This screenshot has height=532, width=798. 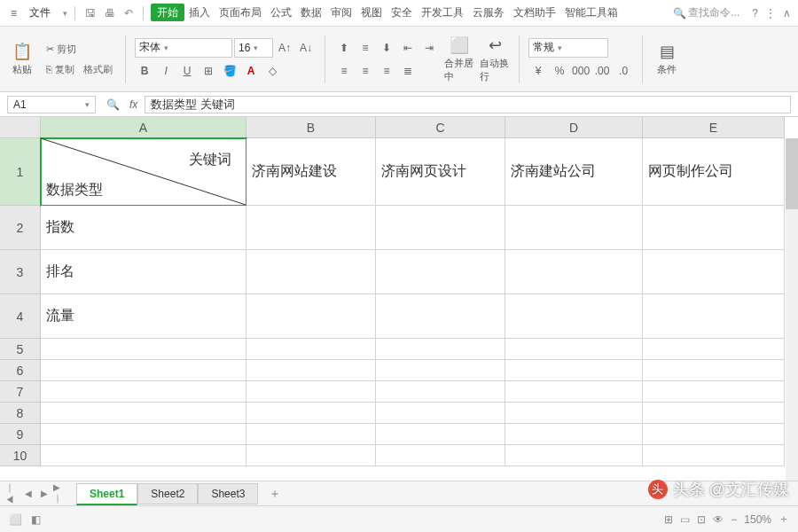 What do you see at coordinates (311, 228) in the screenshot?
I see `cell-B2` at bounding box center [311, 228].